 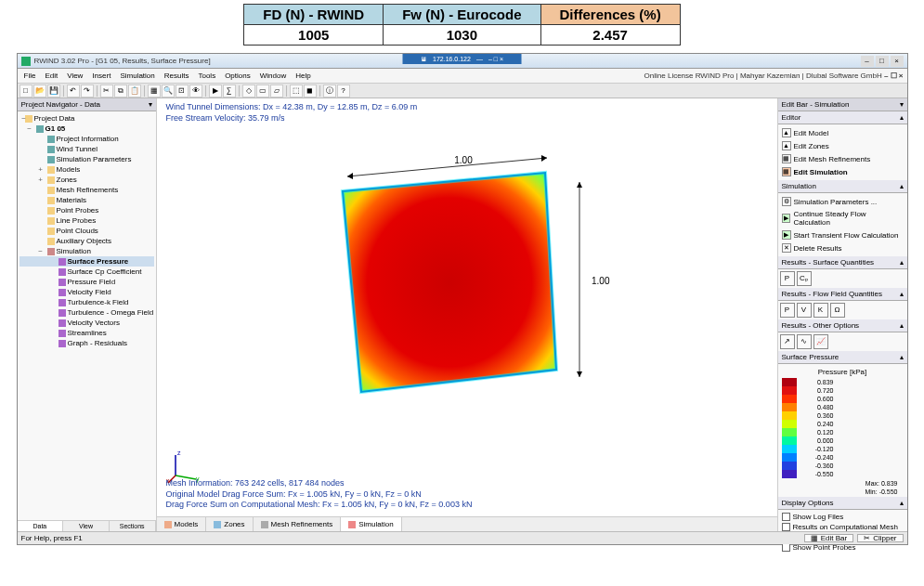 I want to click on redo-icon: ↷, so click(x=87, y=91).